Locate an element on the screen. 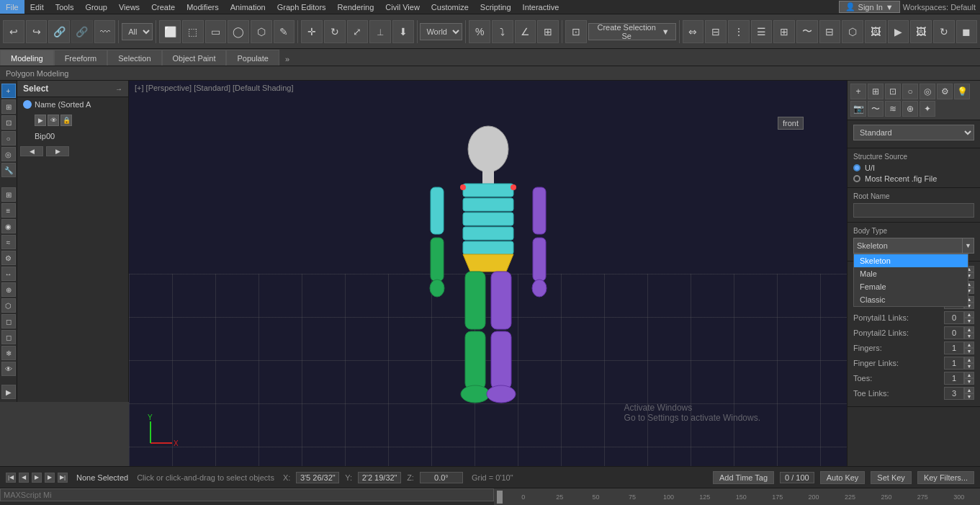 The height and width of the screenshot is (505, 980). squash-button: ⟂ is located at coordinates (380, 32).